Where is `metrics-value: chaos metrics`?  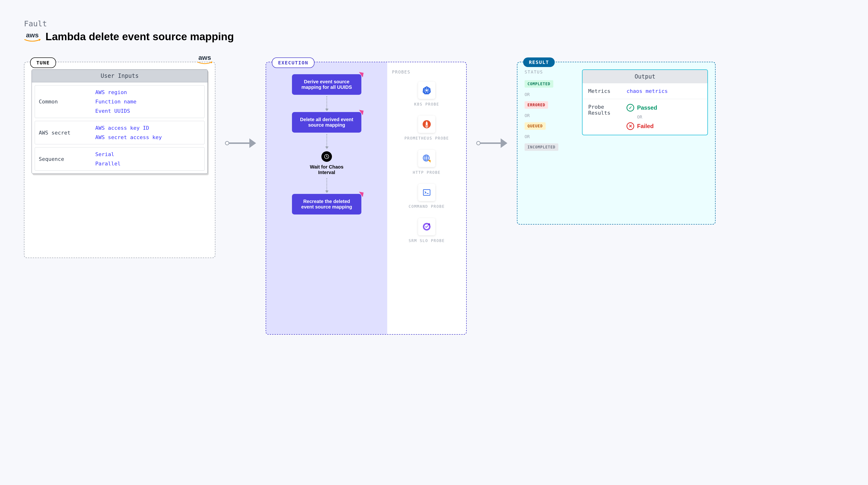
metrics-value: chaos metrics is located at coordinates (664, 91).